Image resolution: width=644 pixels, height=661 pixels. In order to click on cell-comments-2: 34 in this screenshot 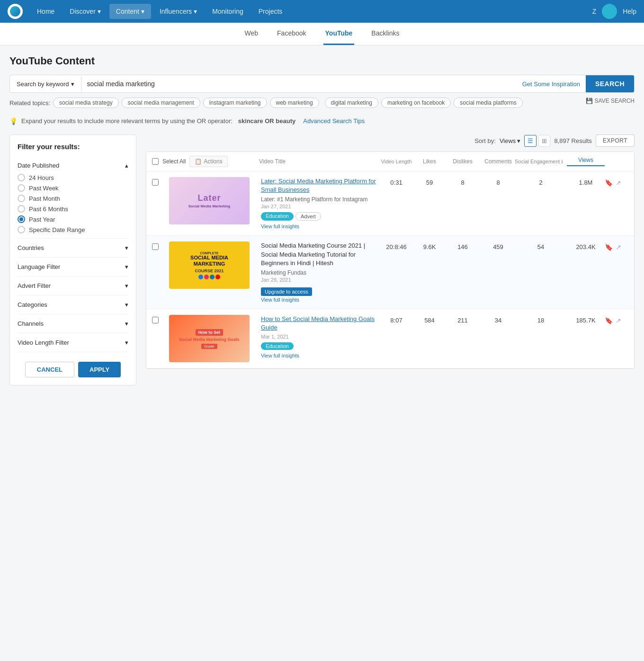, I will do `click(498, 319)`.